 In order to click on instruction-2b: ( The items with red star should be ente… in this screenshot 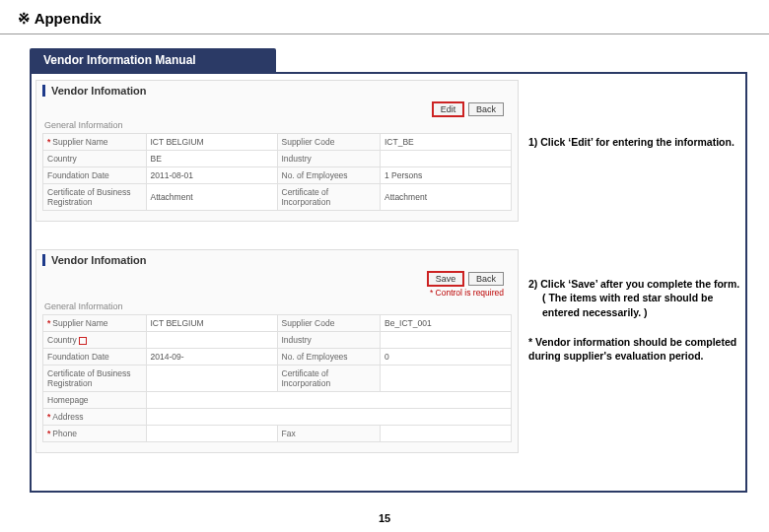, I will do `click(635, 304)`.